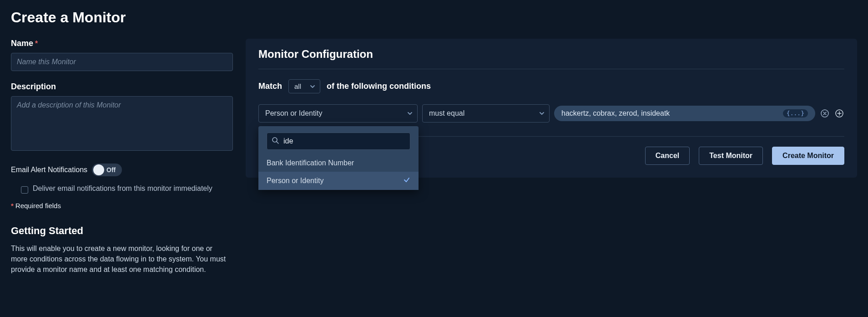 The height and width of the screenshot is (317, 868). What do you see at coordinates (731, 156) in the screenshot?
I see `test-monitor-button: Test Monitor` at bounding box center [731, 156].